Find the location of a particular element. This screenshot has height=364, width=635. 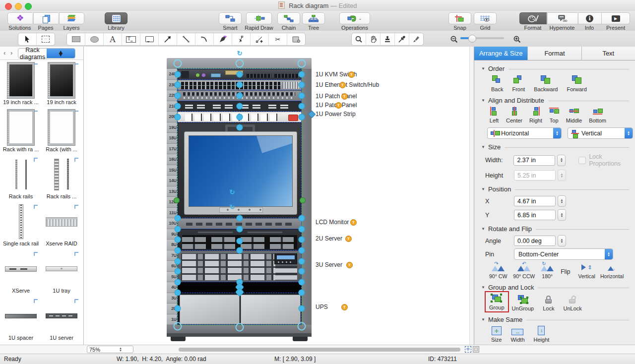

library-item-rack-with-rails: Rack with ra ... is located at coordinates (21, 131).